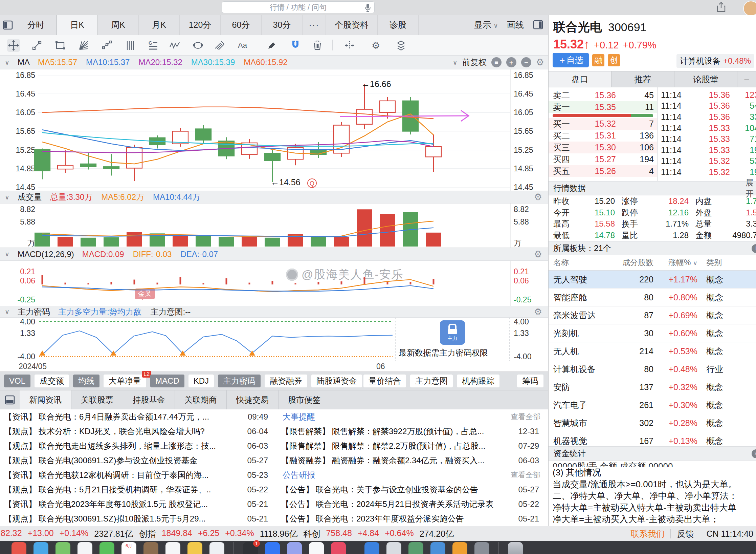 The height and width of the screenshot is (554, 756). I want to click on collapse-panel-icon, so click(10, 400).